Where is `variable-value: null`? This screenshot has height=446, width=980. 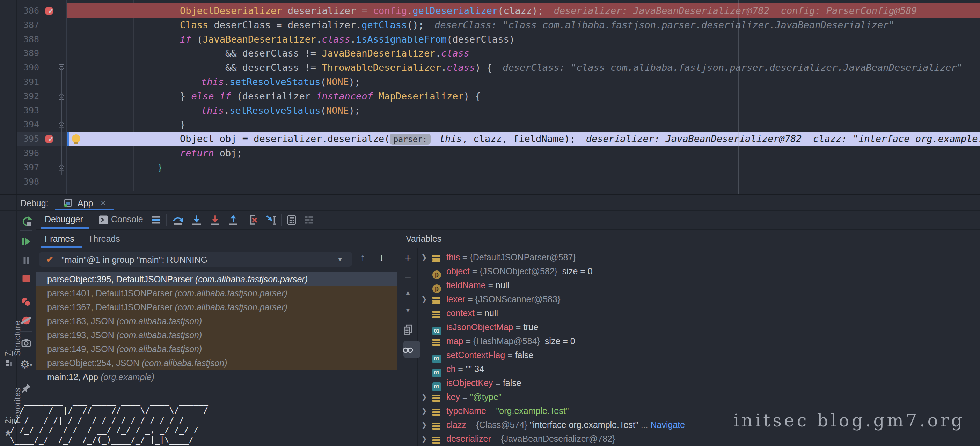
variable-value: null is located at coordinates (502, 285).